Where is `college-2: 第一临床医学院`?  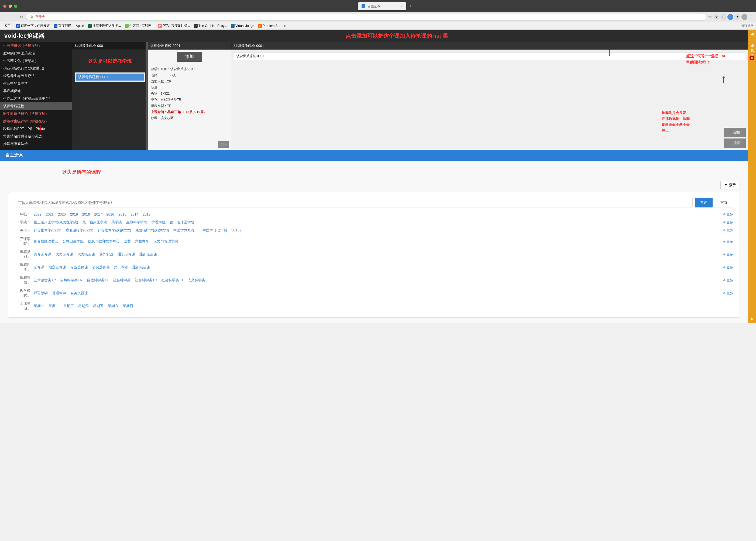 college-2: 第一临床医学院 is located at coordinates (95, 223).